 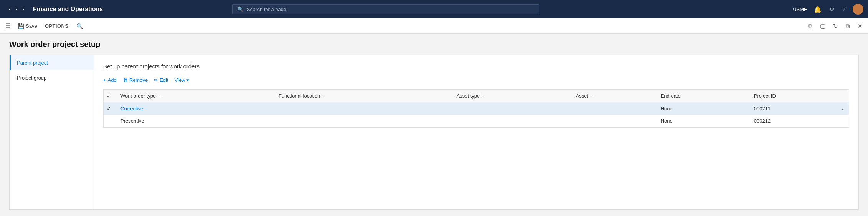 What do you see at coordinates (391, 9) in the screenshot?
I see `search-input` at bounding box center [391, 9].